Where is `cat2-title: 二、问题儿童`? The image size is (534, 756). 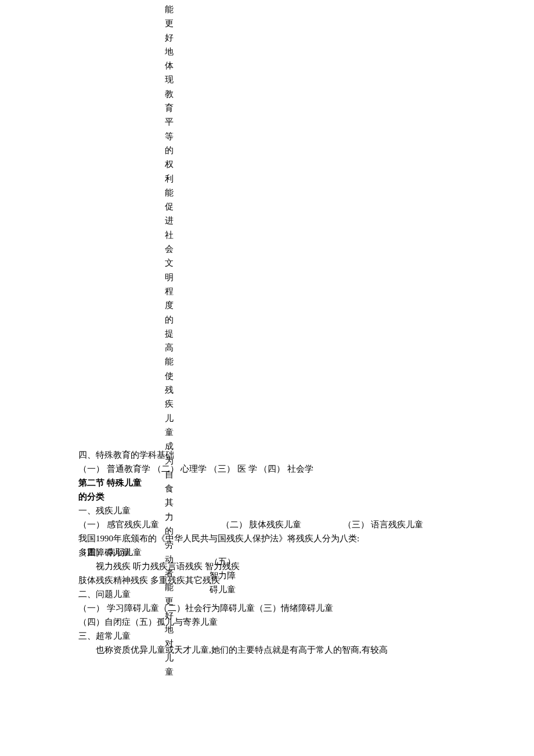 cat2-title: 二、问题儿童 is located at coordinates (267, 594).